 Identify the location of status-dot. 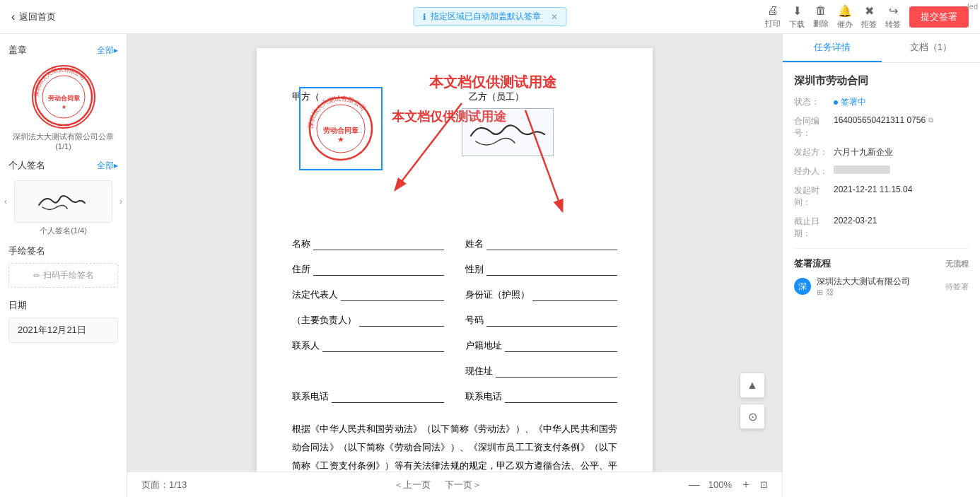
(836, 103).